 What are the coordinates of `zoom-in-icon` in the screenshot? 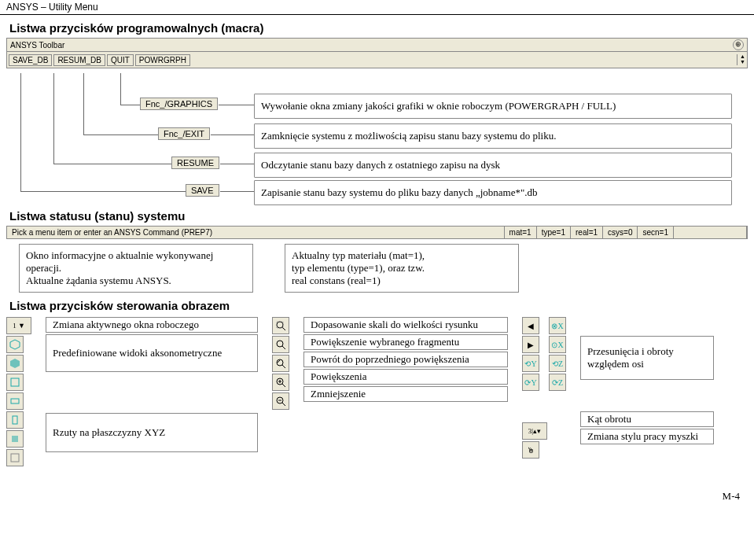 It's located at (281, 382).